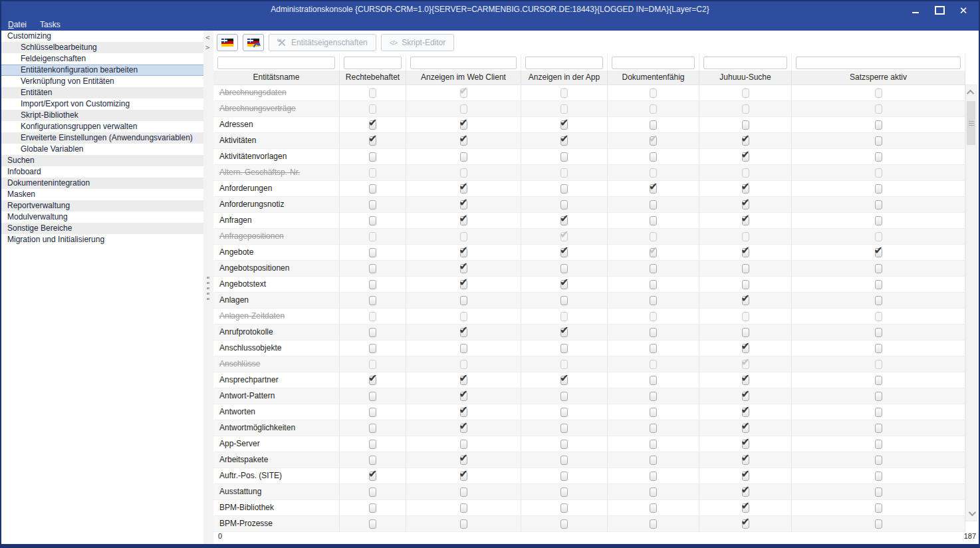 The image size is (980, 548). Describe the element at coordinates (102, 81) in the screenshot. I see `sidebar-item-verkn-pfung-von-entit-ten: Verknüpfung von Entitäten` at that location.